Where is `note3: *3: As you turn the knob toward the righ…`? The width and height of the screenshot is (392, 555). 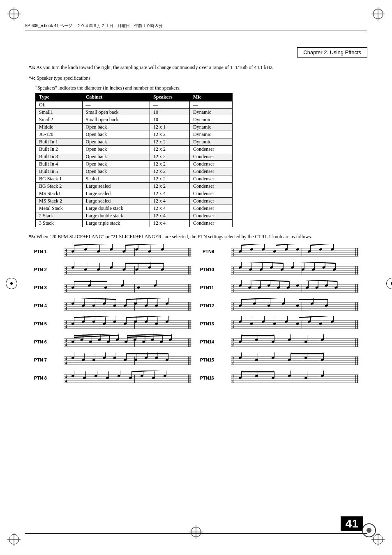
note3: *3: As you turn the knob toward the righ… is located at coordinates (196, 67).